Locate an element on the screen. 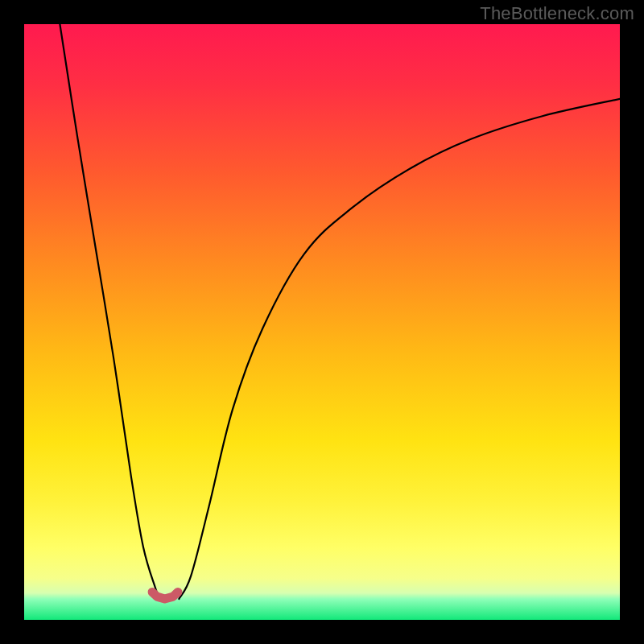  watermark-label: TheBottleneck.com is located at coordinates (557, 14).